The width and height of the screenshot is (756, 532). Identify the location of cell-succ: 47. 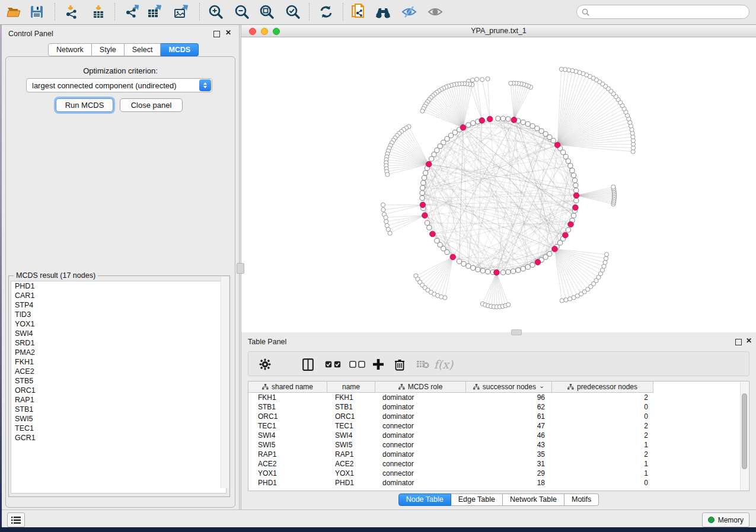
(509, 426).